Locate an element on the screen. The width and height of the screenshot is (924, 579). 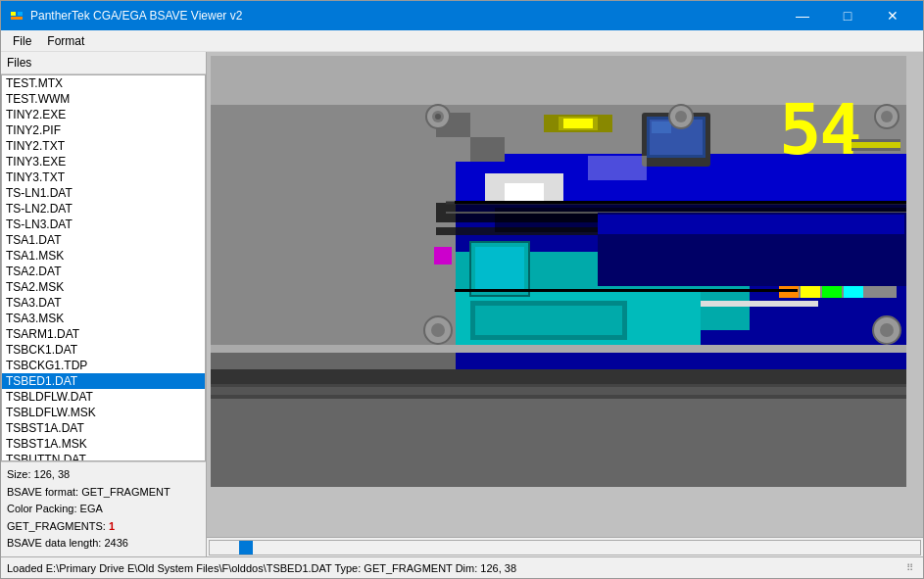
menu-file: File is located at coordinates (22, 41).